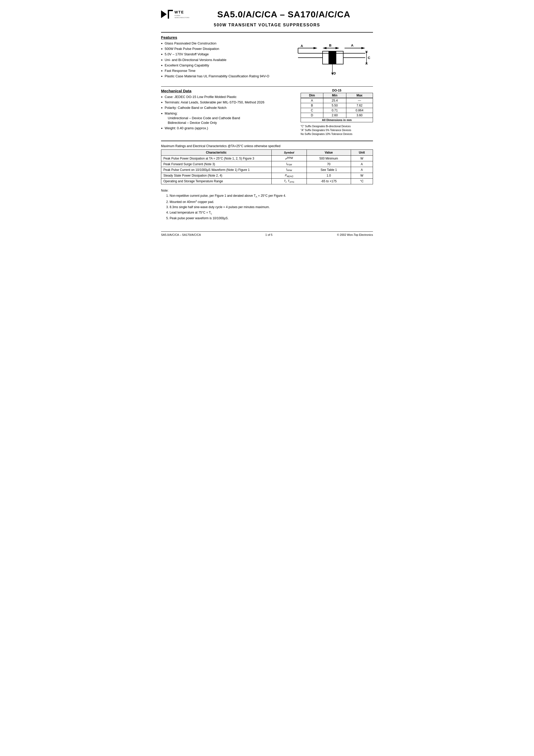  What do you see at coordinates (267, 176) in the screenshot?
I see `table-row: Steady State Power Dissipation (Note 2, …` at bounding box center [267, 176].